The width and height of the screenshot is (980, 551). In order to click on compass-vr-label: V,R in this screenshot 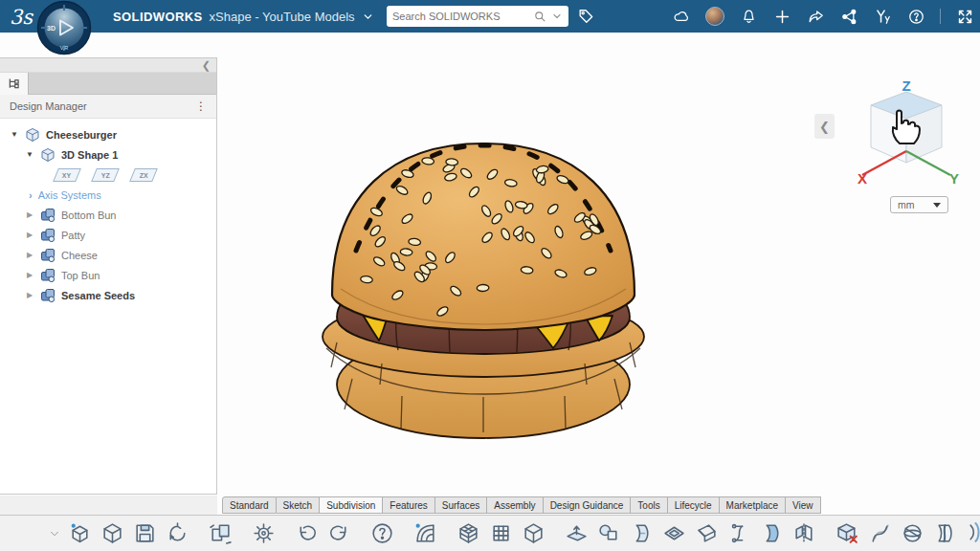, I will do `click(65, 48)`.